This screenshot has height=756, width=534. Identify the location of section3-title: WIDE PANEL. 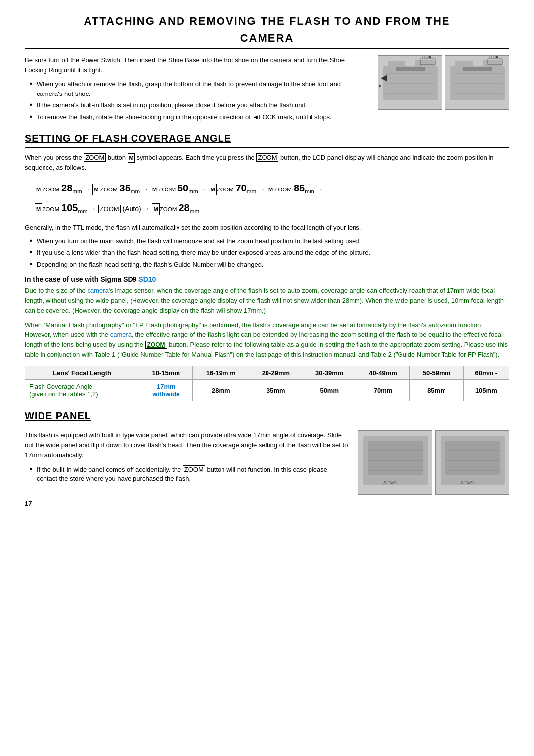
(267, 416).